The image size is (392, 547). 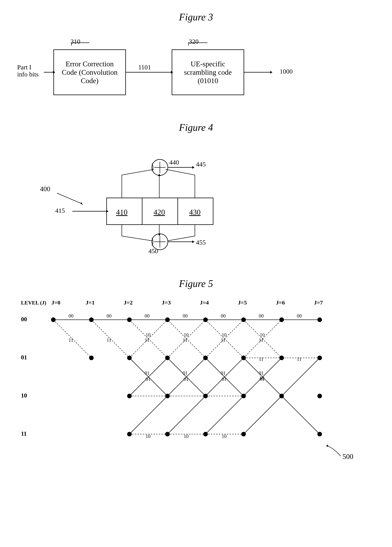 I want to click on figure5-title: Figure 5, so click(x=196, y=284).